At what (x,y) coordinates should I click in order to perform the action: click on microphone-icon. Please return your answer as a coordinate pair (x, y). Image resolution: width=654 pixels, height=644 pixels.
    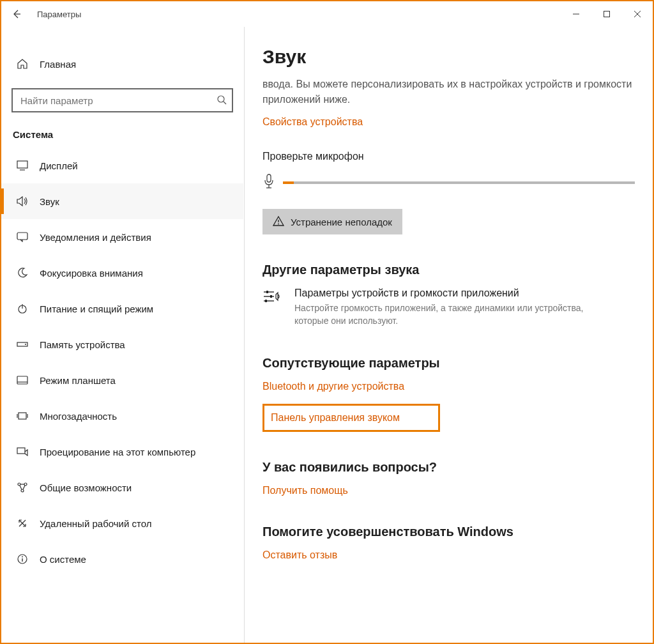
    Looking at the image, I should click on (269, 183).